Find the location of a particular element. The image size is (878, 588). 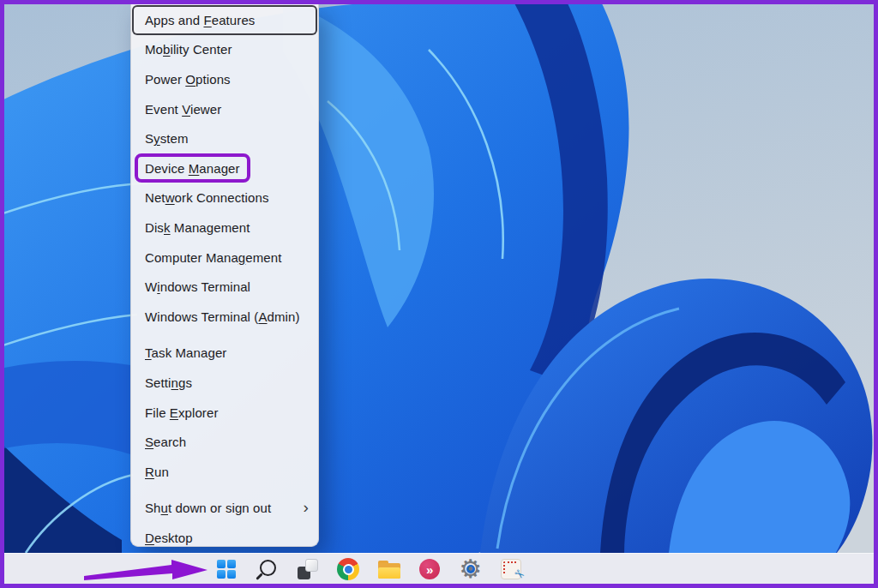

chrome-button is located at coordinates (349, 569).